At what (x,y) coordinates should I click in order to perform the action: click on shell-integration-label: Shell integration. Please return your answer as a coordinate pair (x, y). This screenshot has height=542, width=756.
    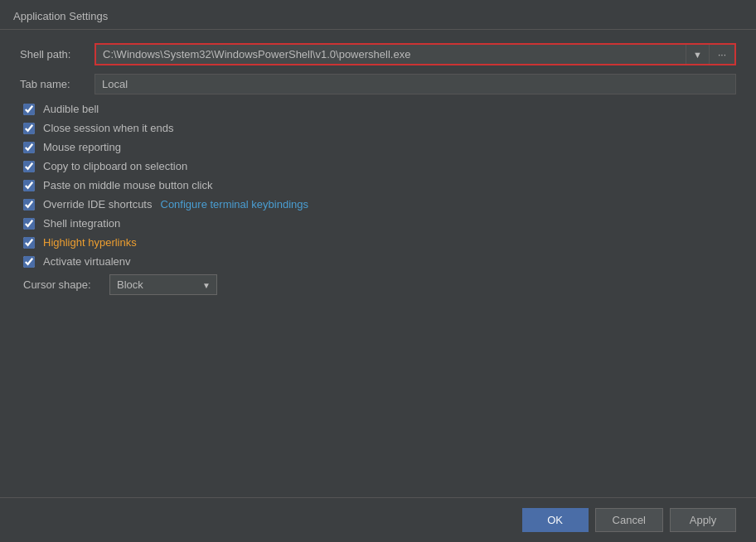
    Looking at the image, I should click on (81, 224).